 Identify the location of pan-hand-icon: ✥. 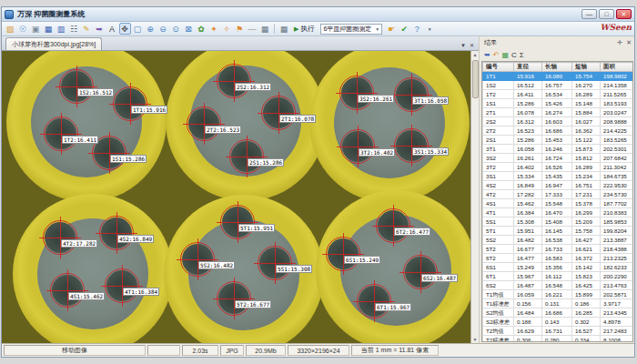
(126, 29).